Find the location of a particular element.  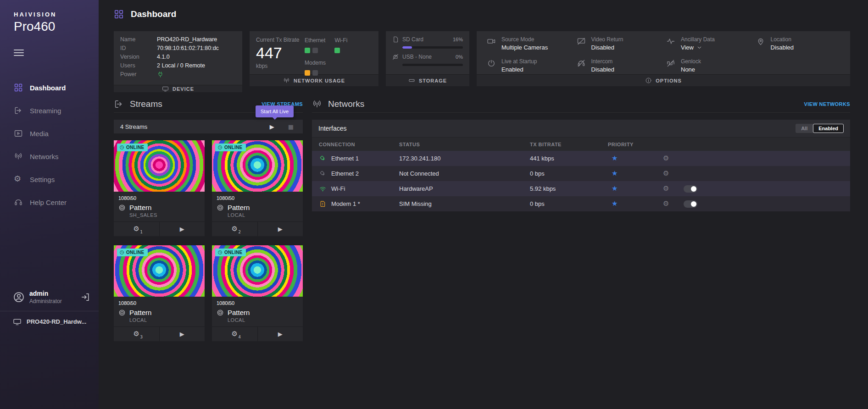

view-networks-link: VIEW NETWORKS is located at coordinates (827, 104).